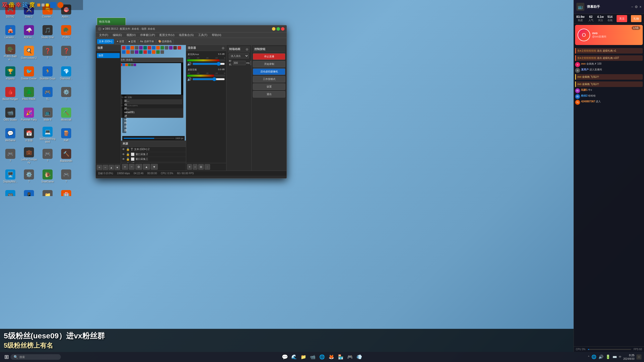 Image resolution: width=644 pixels, height=362 pixels. What do you see at coordinates (189, 79) in the screenshot?
I see `audio-desktop-mute-icon: 🔊` at bounding box center [189, 79].